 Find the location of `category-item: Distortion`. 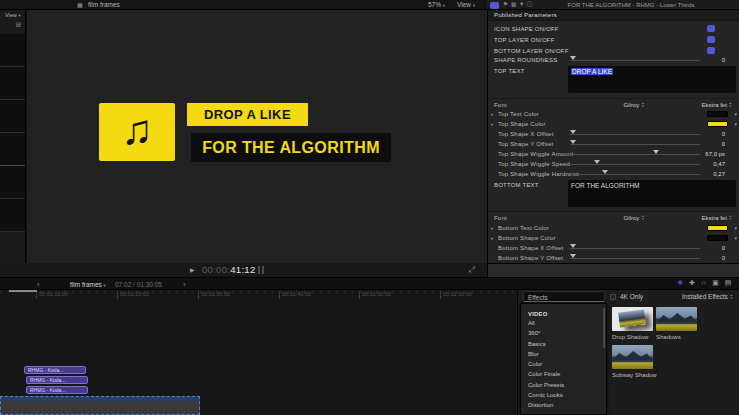

category-item: Distortion is located at coordinates (564, 407).